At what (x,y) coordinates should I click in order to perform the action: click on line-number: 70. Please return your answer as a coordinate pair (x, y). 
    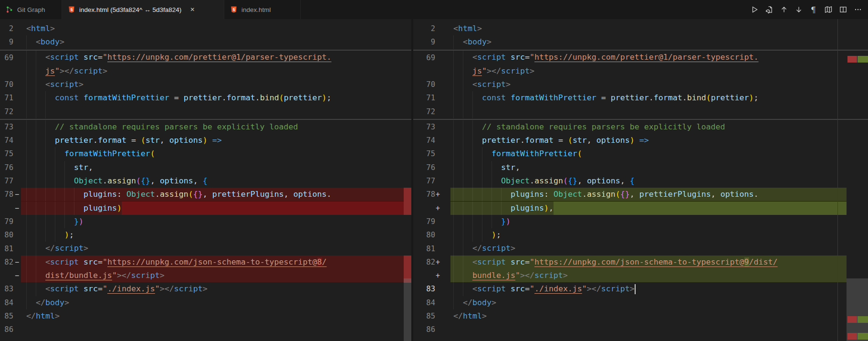
    Looking at the image, I should click on (424, 85).